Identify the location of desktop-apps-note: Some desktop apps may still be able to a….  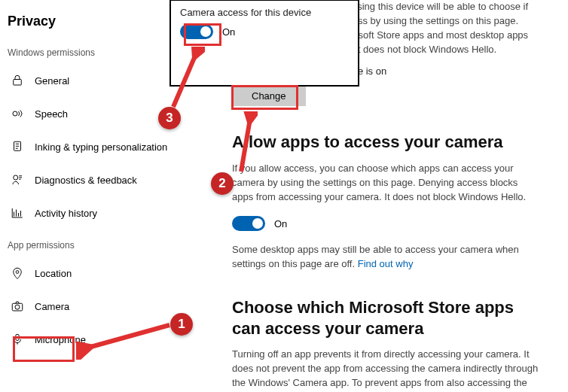
(386, 257).